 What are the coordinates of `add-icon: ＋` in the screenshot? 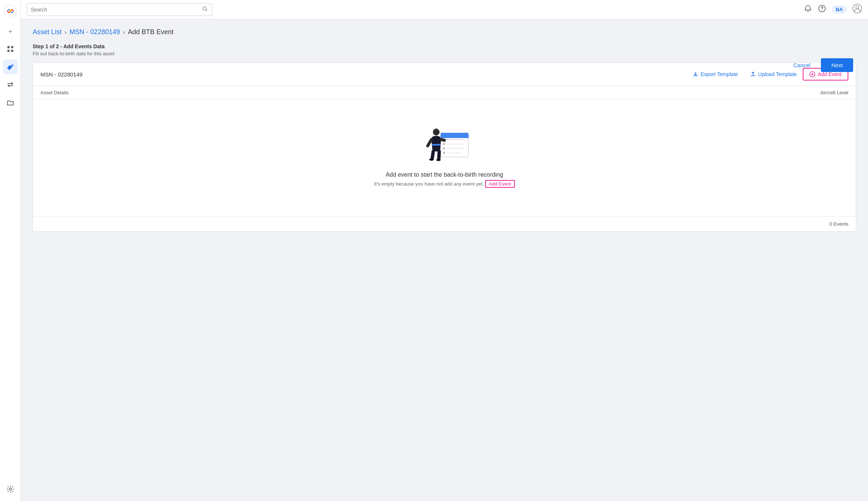 It's located at (10, 31).